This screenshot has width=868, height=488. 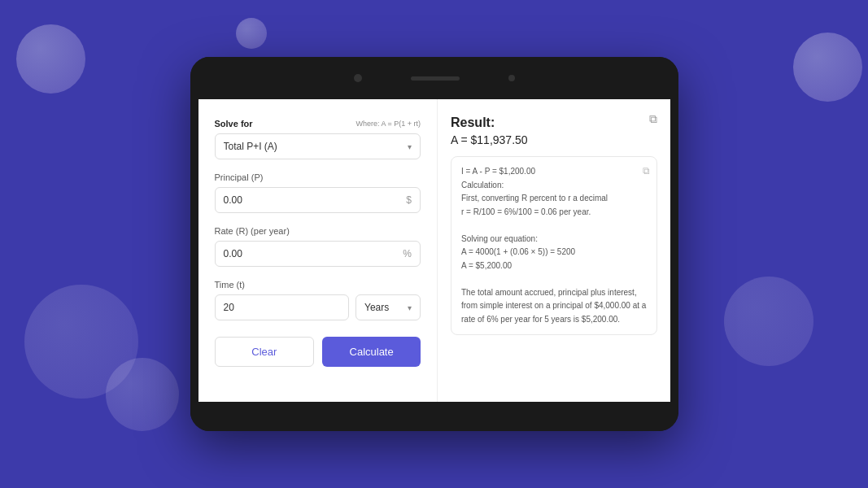 What do you see at coordinates (434, 416) in the screenshot?
I see `tablet-bottom-bar` at bounding box center [434, 416].